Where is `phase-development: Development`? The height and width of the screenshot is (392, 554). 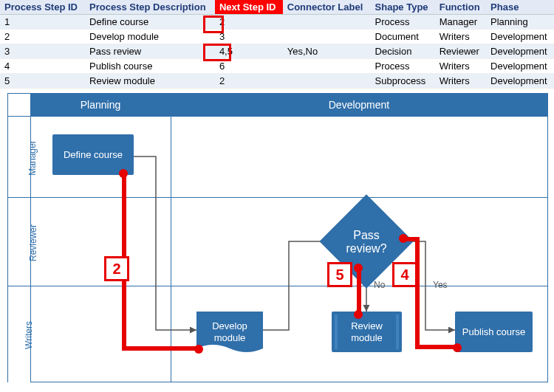 phase-development: Development is located at coordinates (359, 105).